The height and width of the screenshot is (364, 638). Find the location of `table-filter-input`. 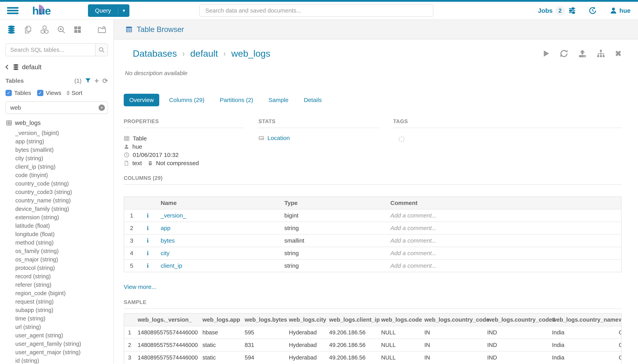

table-filter-input is located at coordinates (57, 108).